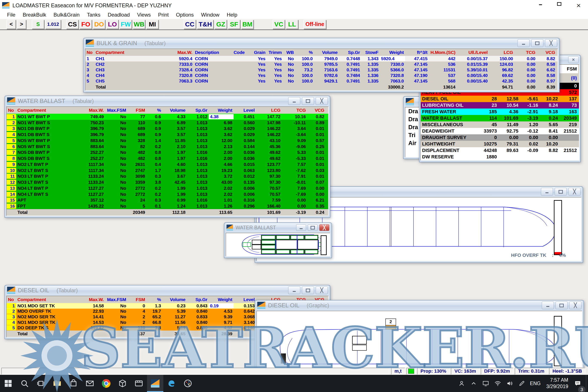 The width and height of the screenshot is (588, 392). Describe the element at coordinates (168, 152) in the screenshot. I see `table-row: 7NO5 DB BWT P252.27No4820.81.971.0162.00…` at that location.